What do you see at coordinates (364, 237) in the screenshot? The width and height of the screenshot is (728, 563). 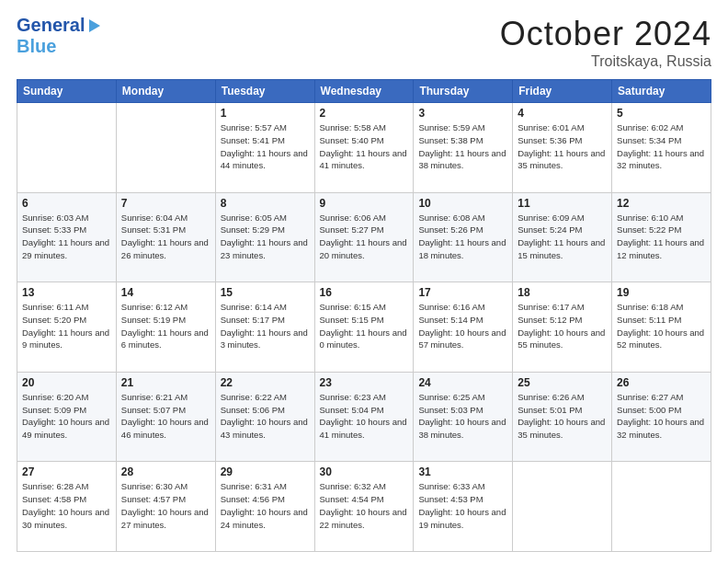 I see `day-info: Sunrise: 6:06 AMSunset: 5:27 PMDaylight:…` at bounding box center [364, 237].